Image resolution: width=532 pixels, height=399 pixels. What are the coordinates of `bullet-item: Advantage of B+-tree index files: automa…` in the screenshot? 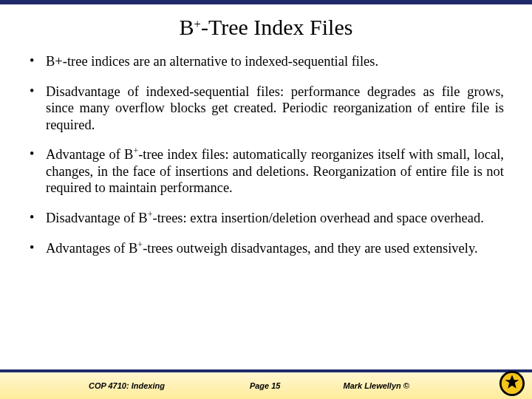 It's located at (266, 171).